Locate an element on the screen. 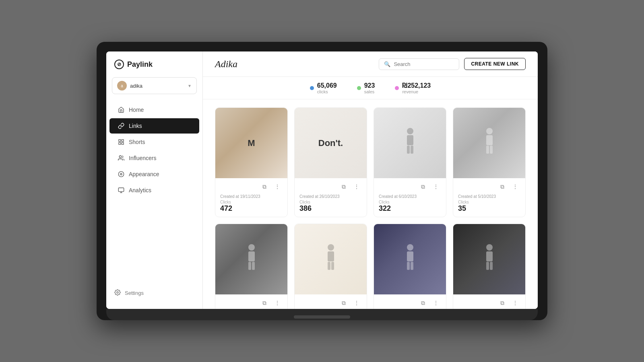 The image size is (644, 362). card-footer: ⧉ ⋮ Created at 2/10/2023 Clicks 433 is located at coordinates (489, 302).